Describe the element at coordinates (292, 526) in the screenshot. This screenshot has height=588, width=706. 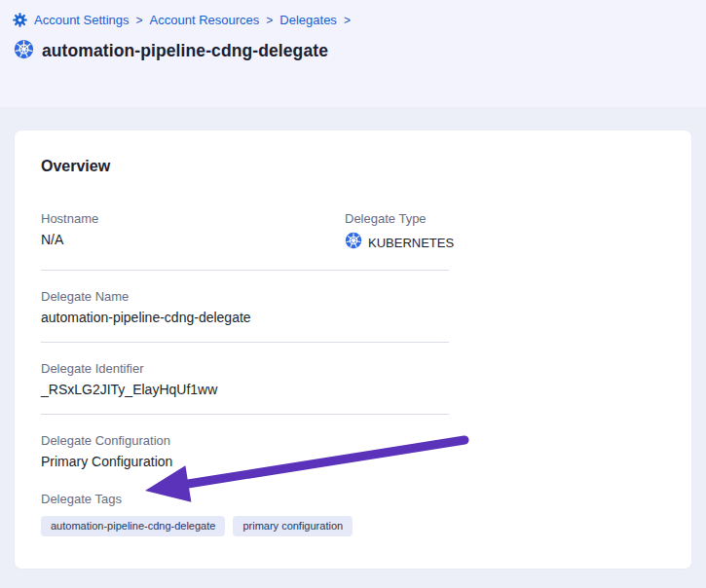
I see `delegate-tag: primary configuration` at that location.